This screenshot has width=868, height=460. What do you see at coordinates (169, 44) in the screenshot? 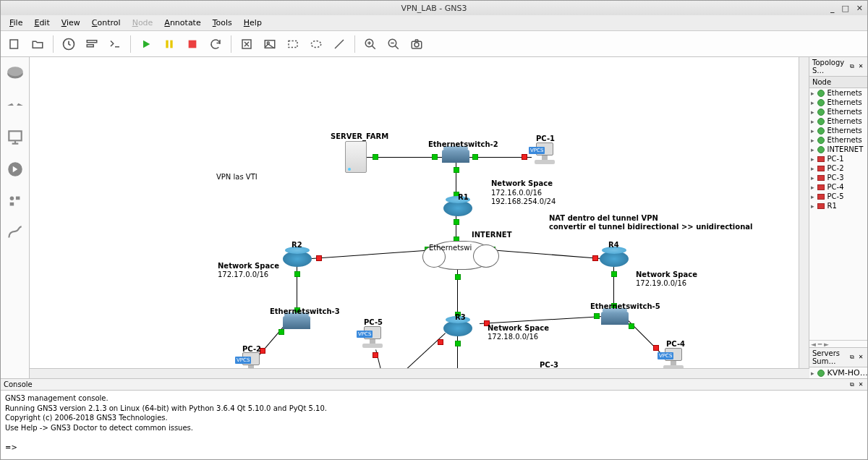
I see `pause-all-button` at bounding box center [169, 44].